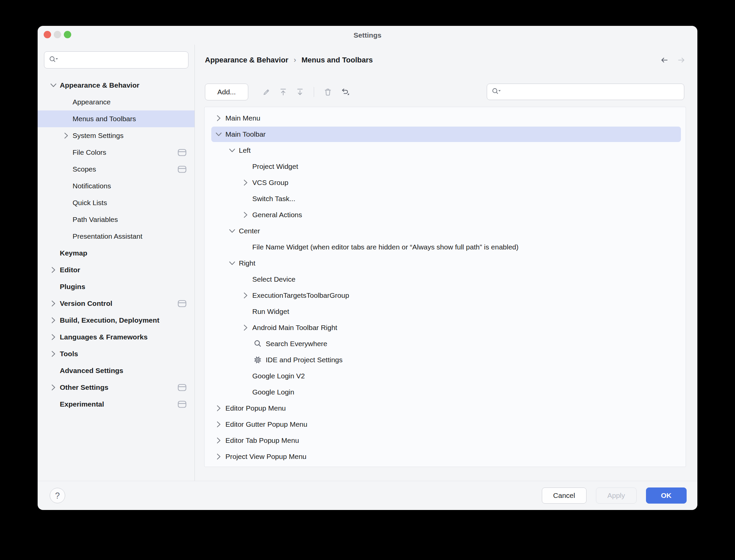 Image resolution: width=735 pixels, height=560 pixels. I want to click on tree-search-box, so click(586, 92).